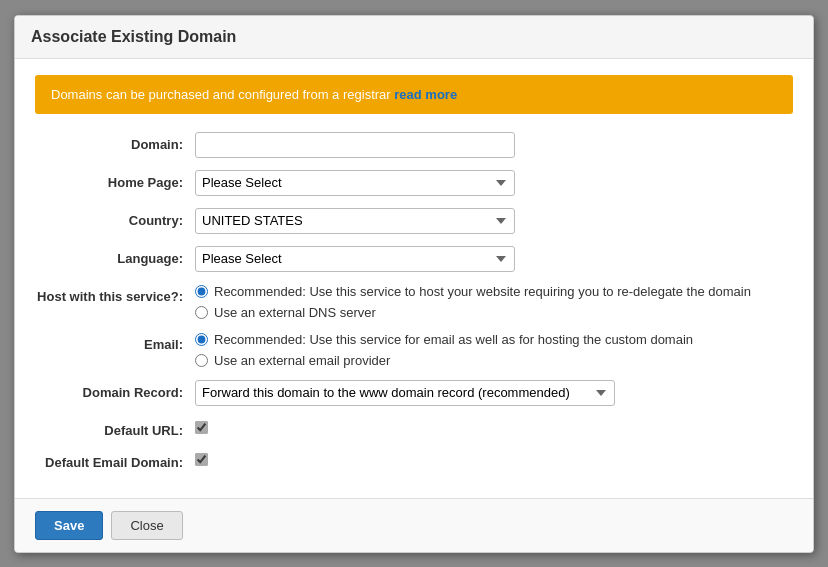 Image resolution: width=828 pixels, height=567 pixels. Describe the element at coordinates (414, 460) in the screenshot. I see `default-email-domain-row: Default Email Domain:` at that location.